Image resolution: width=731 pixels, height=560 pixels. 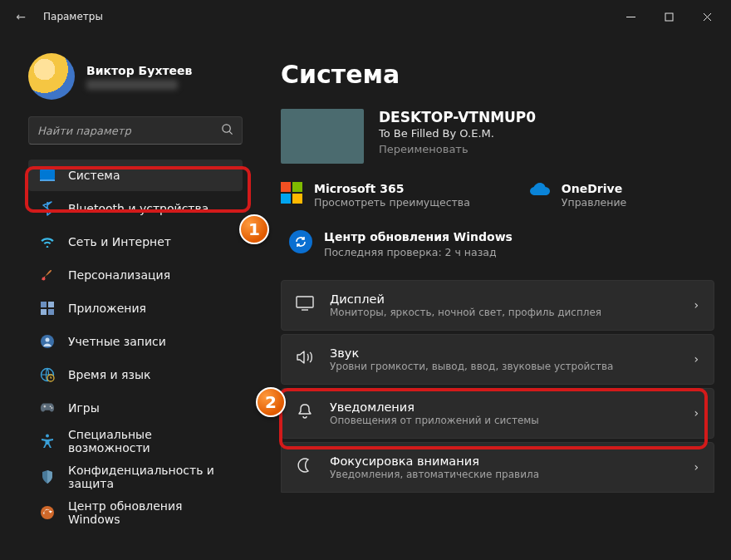 I want to click on update-icon, so click(x=47, y=513).